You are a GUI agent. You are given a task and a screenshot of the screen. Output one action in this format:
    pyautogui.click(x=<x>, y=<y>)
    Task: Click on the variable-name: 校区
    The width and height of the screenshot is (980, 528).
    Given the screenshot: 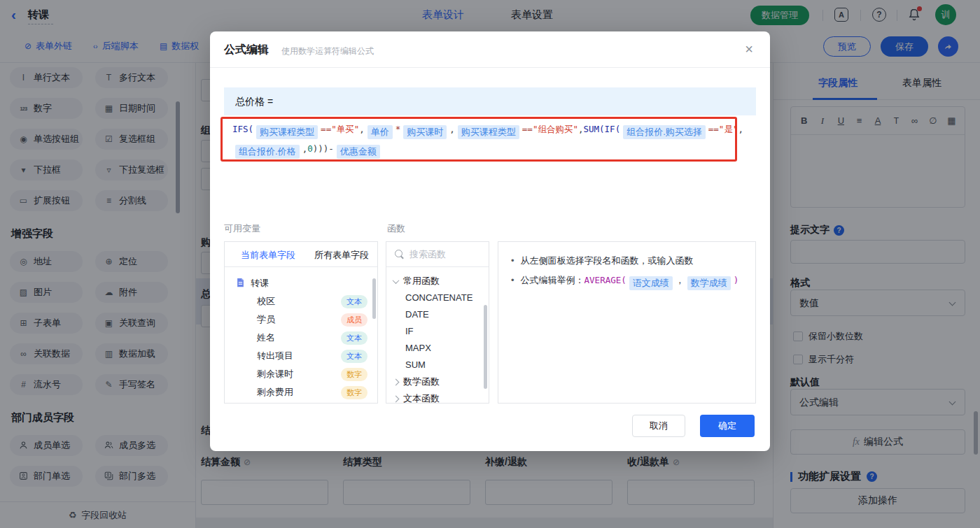 What is the action you would take?
    pyautogui.click(x=266, y=301)
    